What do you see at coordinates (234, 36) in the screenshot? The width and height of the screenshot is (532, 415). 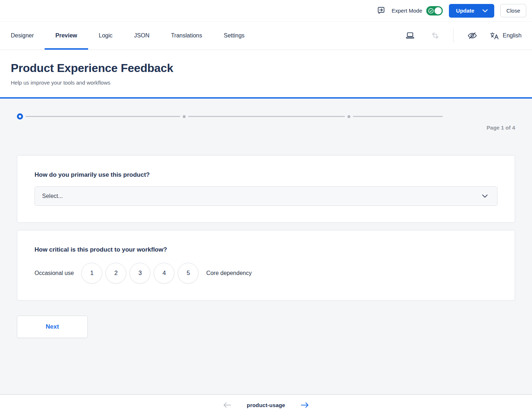 I see `tab-label: Settings` at bounding box center [234, 36].